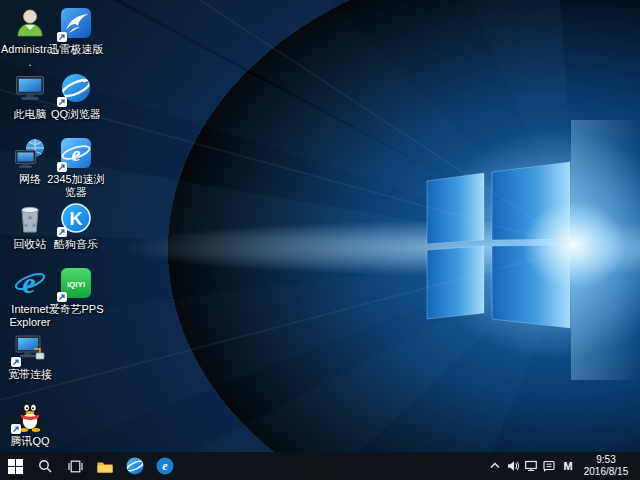  Describe the element at coordinates (30, 415) in the screenshot. I see `qq-penguin-icon` at that location.